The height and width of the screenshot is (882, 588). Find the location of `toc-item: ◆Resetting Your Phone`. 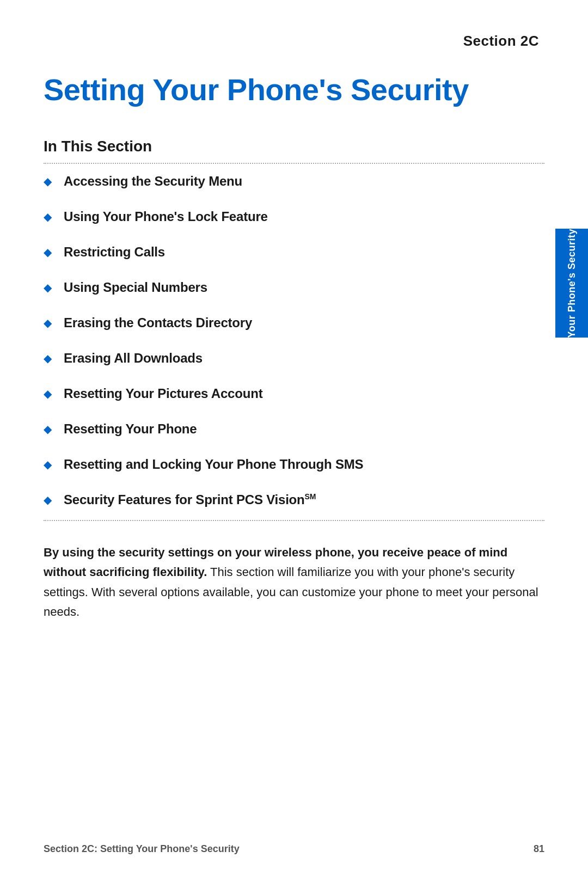

toc-item: ◆Resetting Your Phone is located at coordinates (294, 429).